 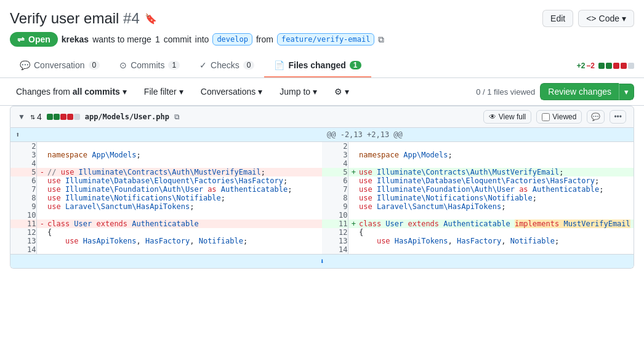 I want to click on right-line-num-11: 11, so click(x=335, y=224).